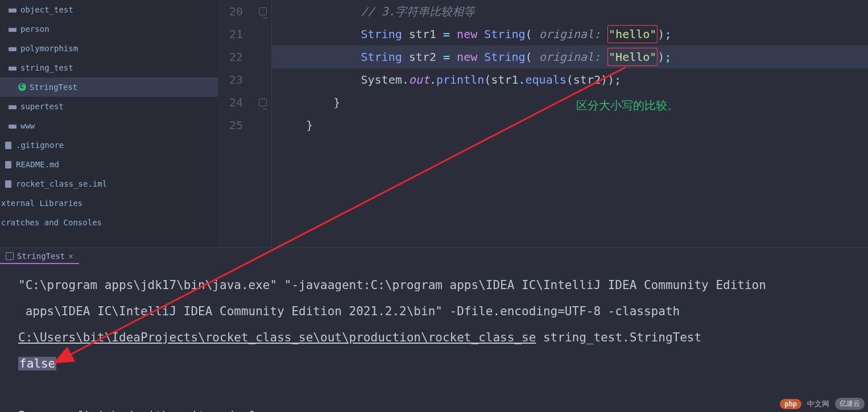  What do you see at coordinates (236, 11) in the screenshot?
I see `line-number: 20` at bounding box center [236, 11].